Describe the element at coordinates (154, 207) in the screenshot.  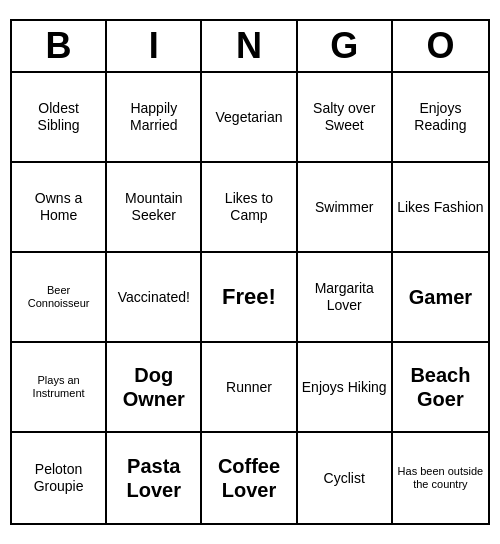
I see `cell-text: Mountain Seeker` at that location.